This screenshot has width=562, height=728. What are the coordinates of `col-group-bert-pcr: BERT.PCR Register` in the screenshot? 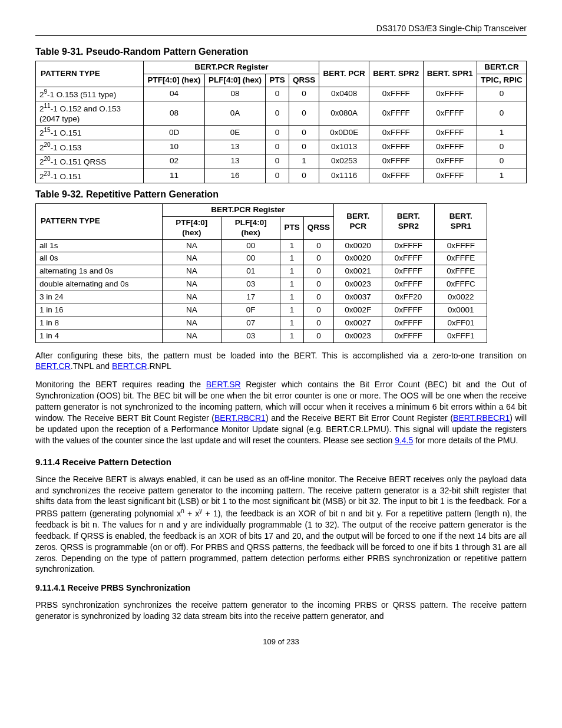 It's located at (247, 210).